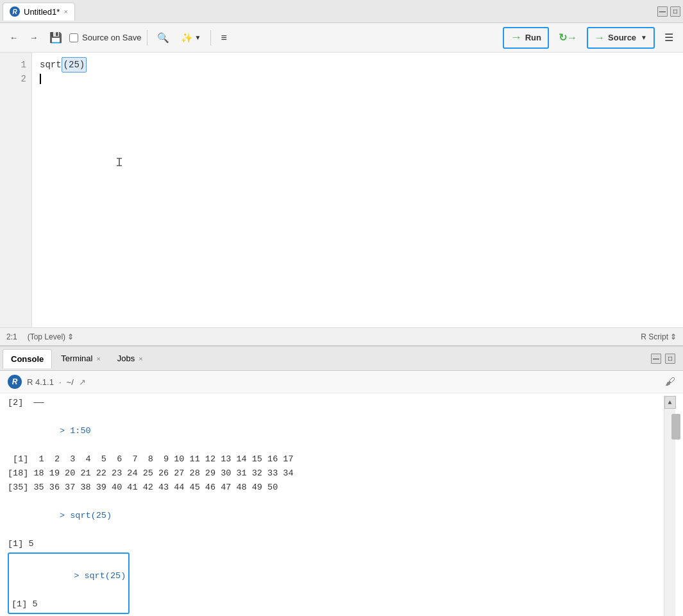  Describe the element at coordinates (336, 488) in the screenshot. I see `console-out-35-50: [35] 35 36 37 38 39 40 41 42 43 44 45 46…` at that location.